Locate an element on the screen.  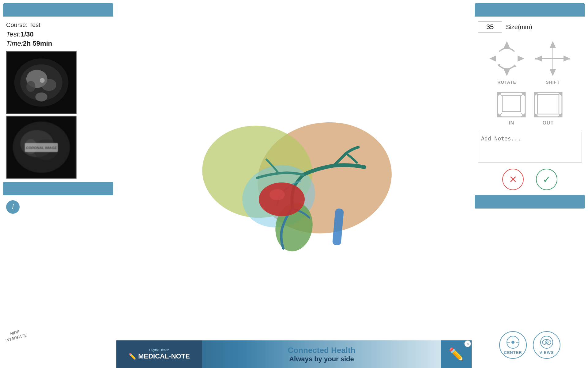
zoom-out-label: OUT is located at coordinates (548, 123).